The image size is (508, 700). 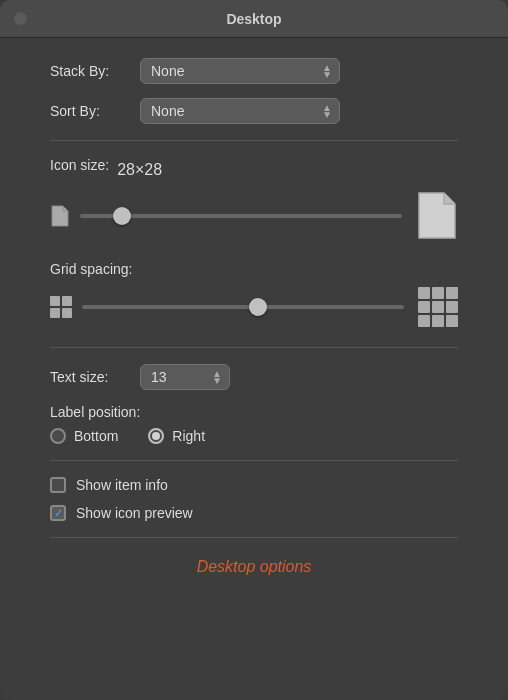 What do you see at coordinates (254, 111) in the screenshot?
I see `sort-by-row: Sort By: None Name Kind Date Last Opened…` at bounding box center [254, 111].